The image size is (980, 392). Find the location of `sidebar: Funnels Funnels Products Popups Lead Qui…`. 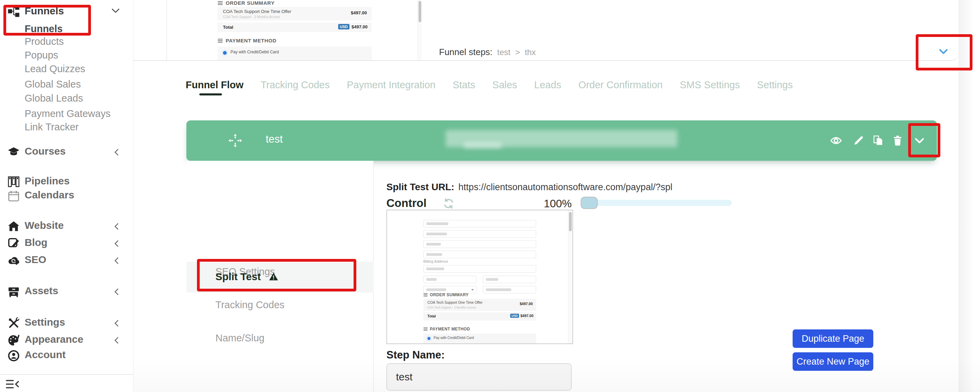

sidebar: Funnels Funnels Products Popups Lead Qui… is located at coordinates (67, 196).